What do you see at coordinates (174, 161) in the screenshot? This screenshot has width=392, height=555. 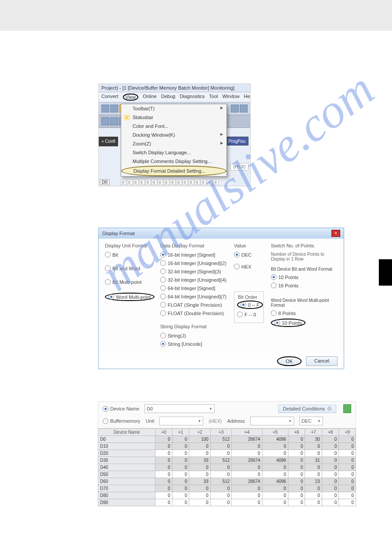 I see `menu-item-multcom: Multiple Comments Display Setting...` at bounding box center [174, 161].